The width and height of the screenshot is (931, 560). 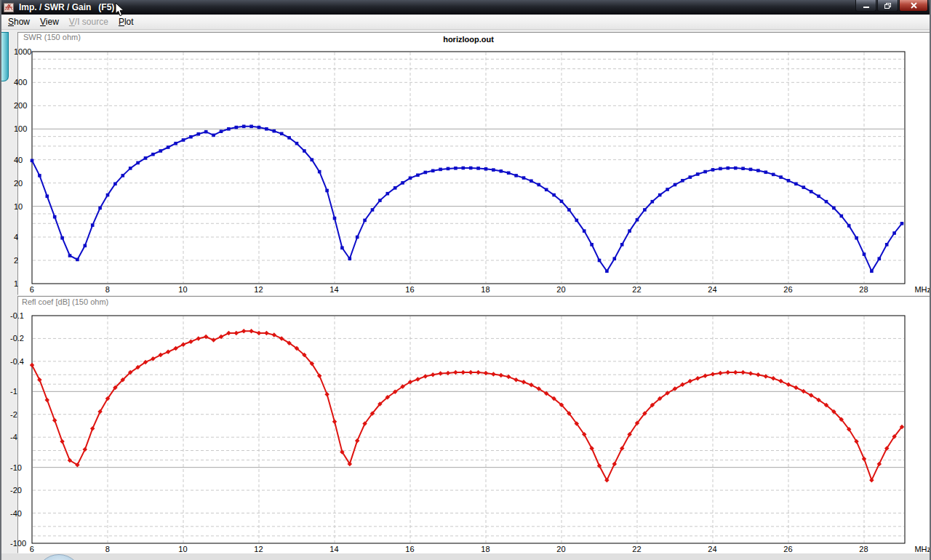 I want to click on plot-title: horizloop.out, so click(x=468, y=39).